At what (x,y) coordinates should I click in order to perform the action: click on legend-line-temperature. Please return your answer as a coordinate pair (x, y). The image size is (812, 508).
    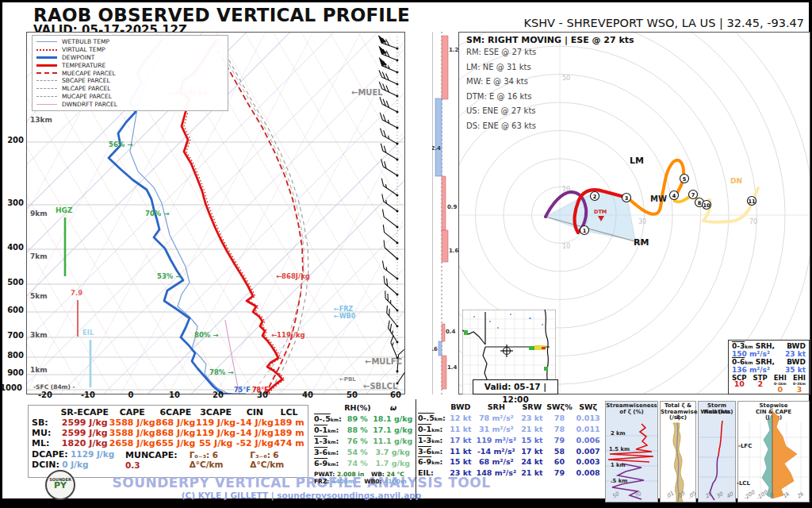
    Looking at the image, I should click on (47, 65).